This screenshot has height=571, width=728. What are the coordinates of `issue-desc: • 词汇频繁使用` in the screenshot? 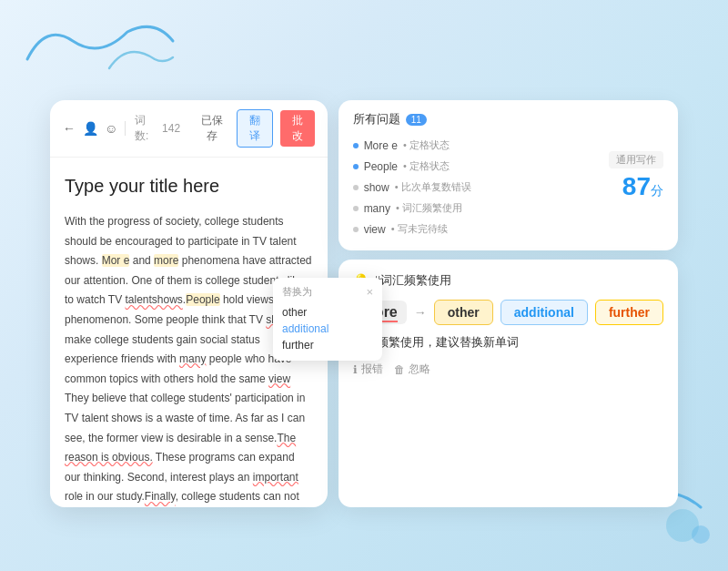 It's located at (430, 208).